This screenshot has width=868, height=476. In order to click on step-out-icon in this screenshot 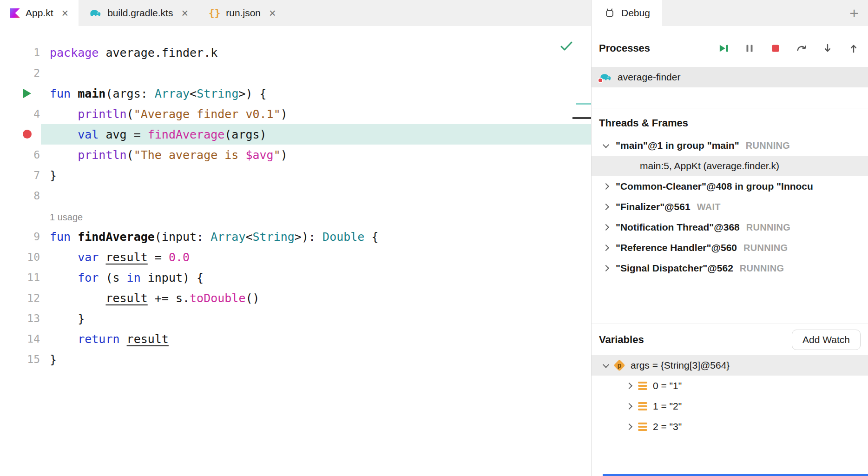, I will do `click(854, 48)`.